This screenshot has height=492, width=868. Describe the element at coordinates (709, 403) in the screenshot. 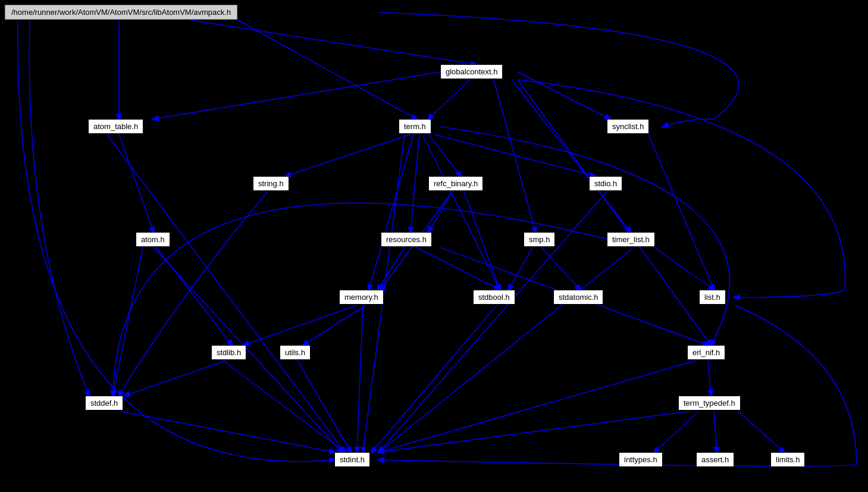

I see `node-term-typedef: term_typedef.h` at that location.